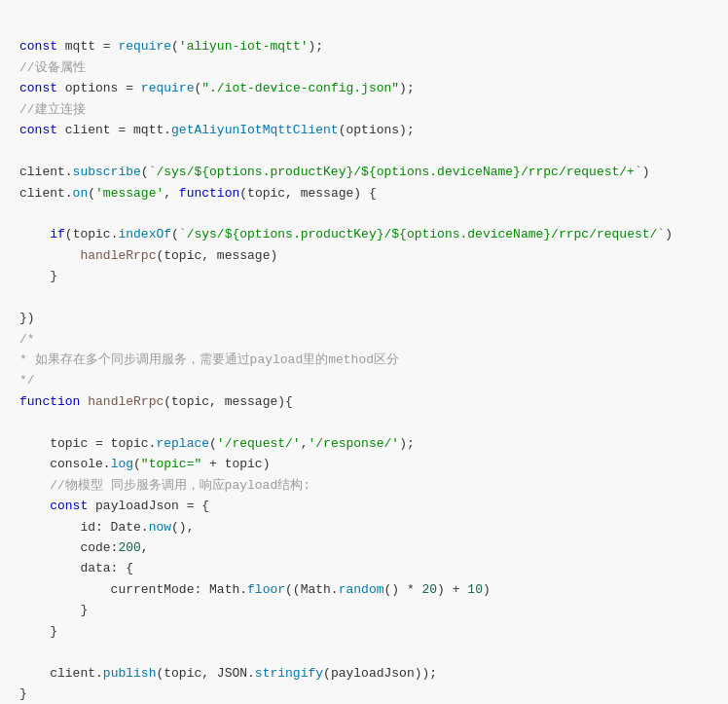  Describe the element at coordinates (23, 693) in the screenshot. I see `line-32: }` at that location.